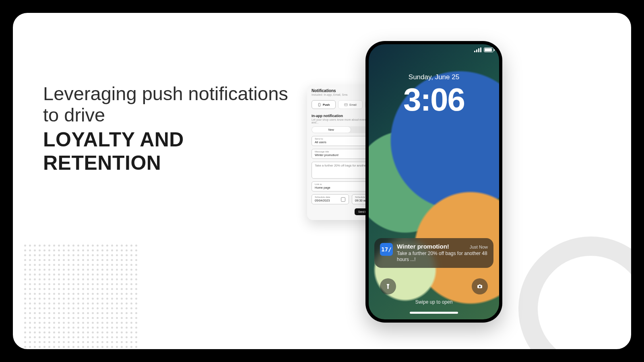  What do you see at coordinates (330, 200) in the screenshot?
I see `schedule-date-input: Schedule date 05/04/2023` at bounding box center [330, 200].